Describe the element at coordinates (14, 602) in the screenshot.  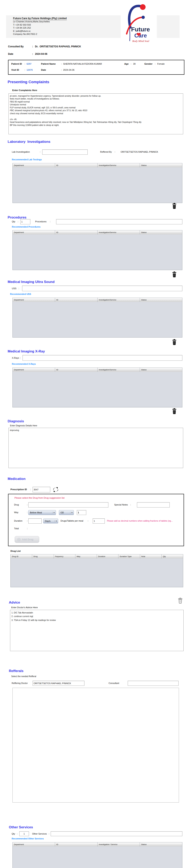
I see `advice-heading: Advice` at that location.